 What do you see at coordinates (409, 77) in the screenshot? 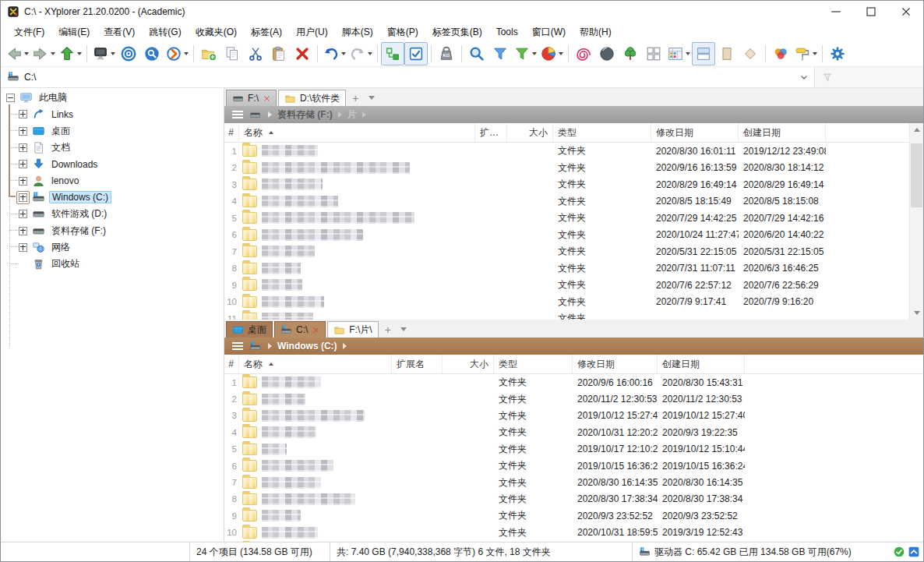
I see `address-input: C:\` at bounding box center [409, 77].